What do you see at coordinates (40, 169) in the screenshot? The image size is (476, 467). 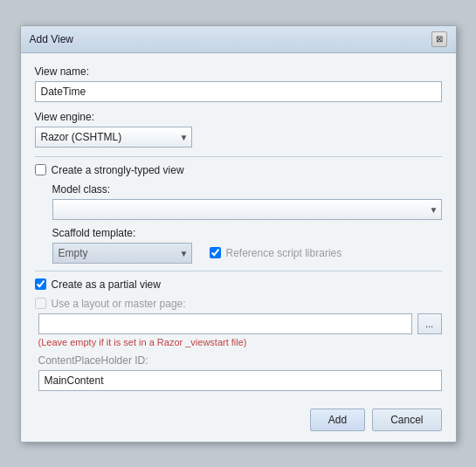 I see `strongly-typed-checkbox` at bounding box center [40, 169].